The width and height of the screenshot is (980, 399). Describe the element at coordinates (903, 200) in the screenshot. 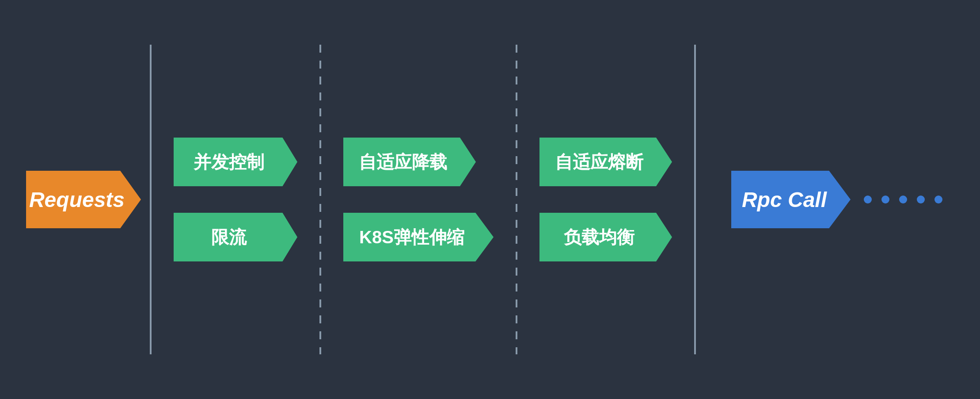

I see `ellipsis-dots` at that location.